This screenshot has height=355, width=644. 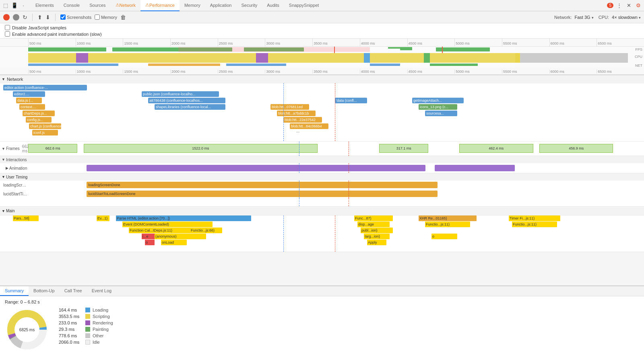 I want to click on flame-anonymous: (anonymous), so click(x=180, y=236).